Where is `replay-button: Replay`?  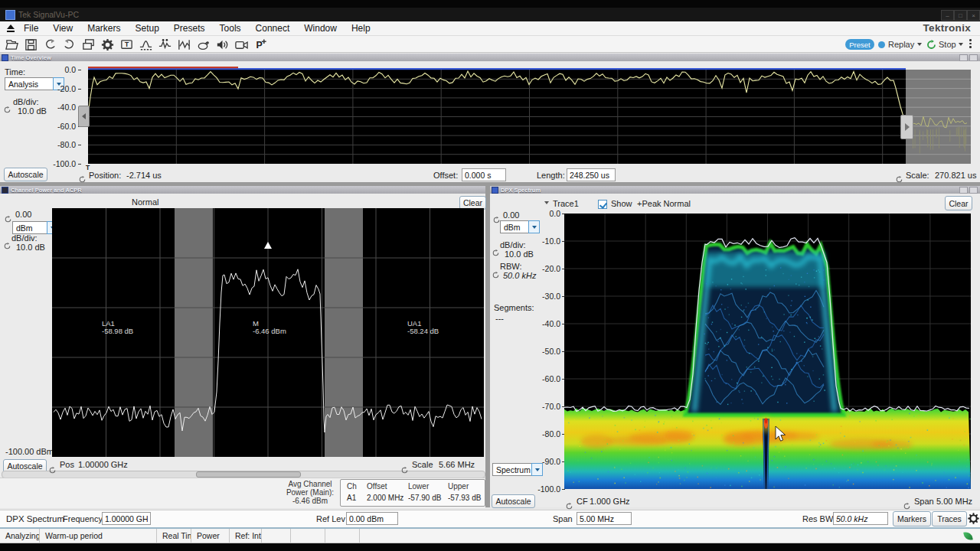 replay-button: Replay is located at coordinates (901, 44).